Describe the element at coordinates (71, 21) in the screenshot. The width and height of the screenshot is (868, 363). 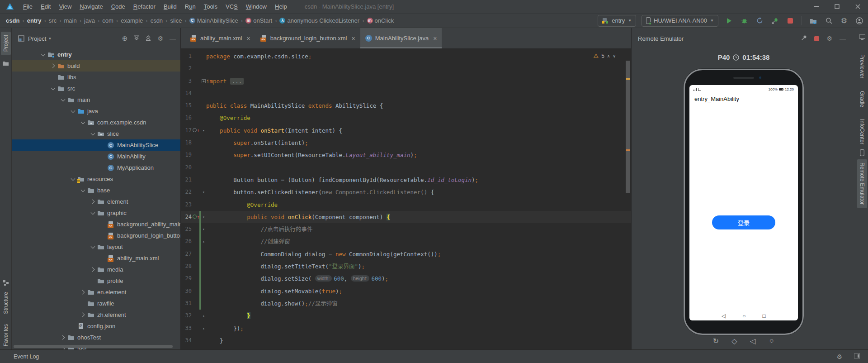
I see `breadcrumb-item-main: main` at that location.